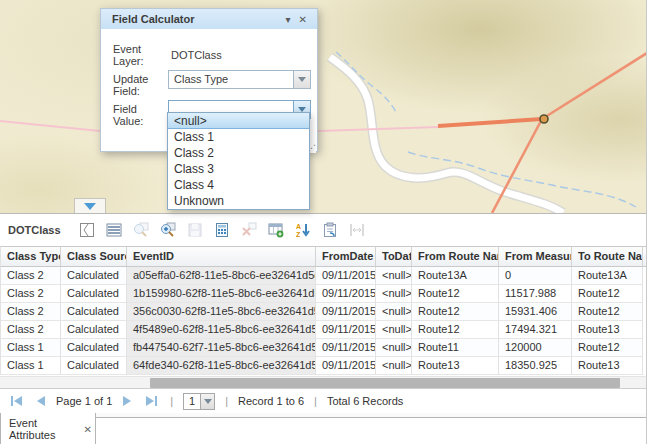 The image size is (647, 444). What do you see at coordinates (88, 430) in the screenshot?
I see `tab-close-icon: ✕` at bounding box center [88, 430].